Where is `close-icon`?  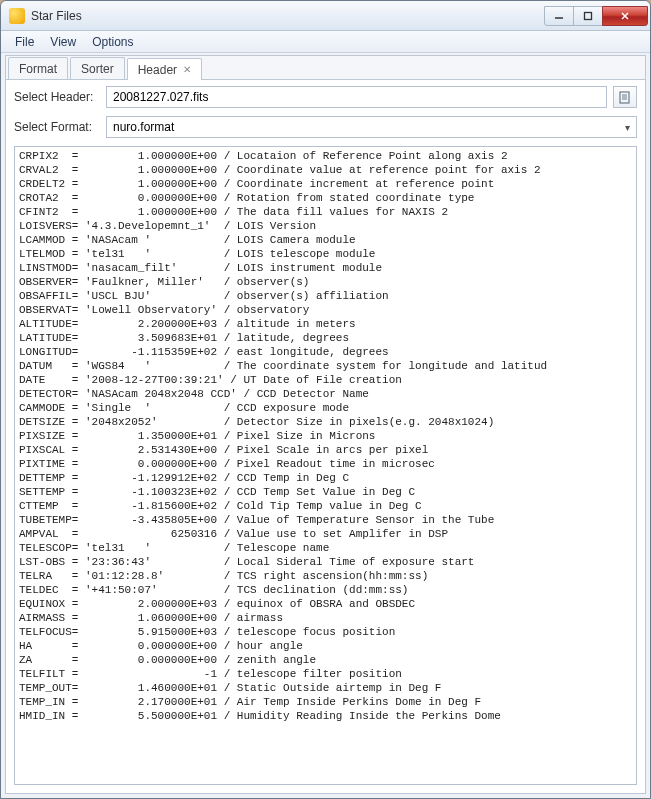 close-icon is located at coordinates (625, 16).